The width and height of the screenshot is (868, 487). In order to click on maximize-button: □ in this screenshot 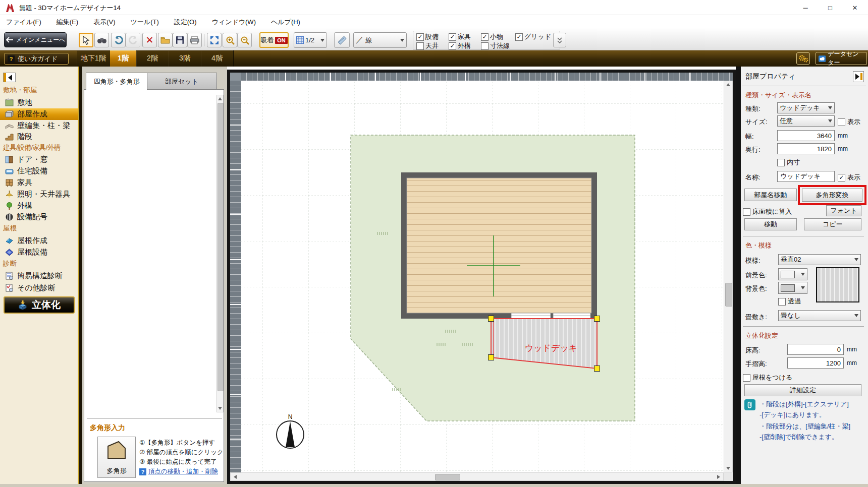, I will do `click(830, 8)`.